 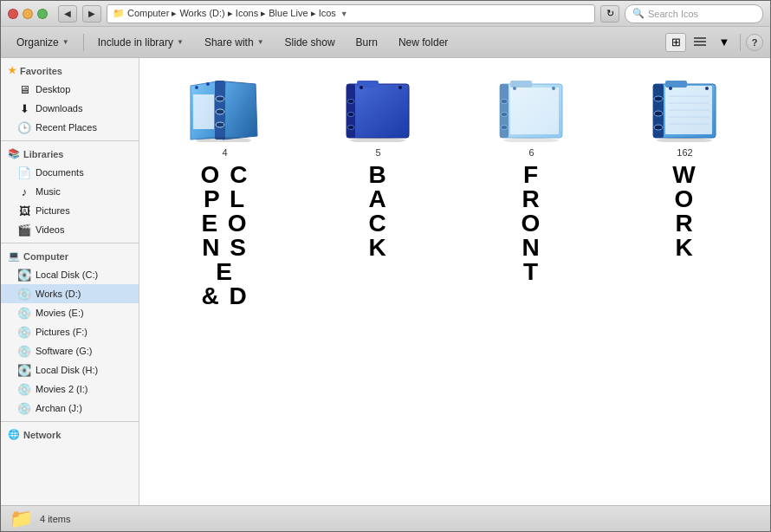 What do you see at coordinates (69, 172) in the screenshot?
I see `sidebar-item-documents: 📄 Documents` at bounding box center [69, 172].